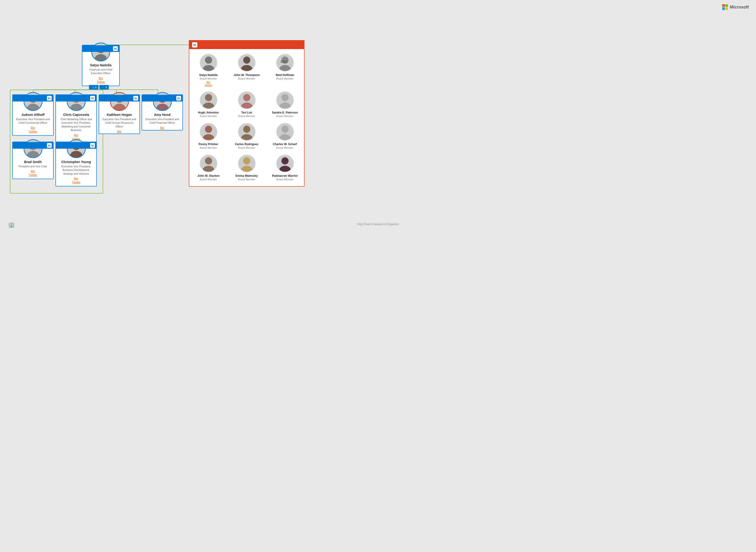 The width and height of the screenshot is (756, 552). Describe the element at coordinates (285, 176) in the screenshot. I see `board-member-name: Padmasree Warrior` at that location.